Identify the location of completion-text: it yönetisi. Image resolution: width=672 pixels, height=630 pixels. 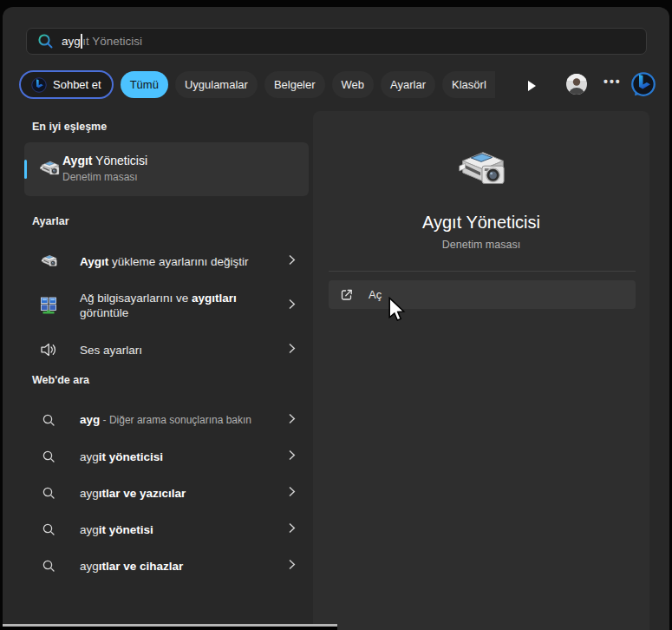
(127, 529).